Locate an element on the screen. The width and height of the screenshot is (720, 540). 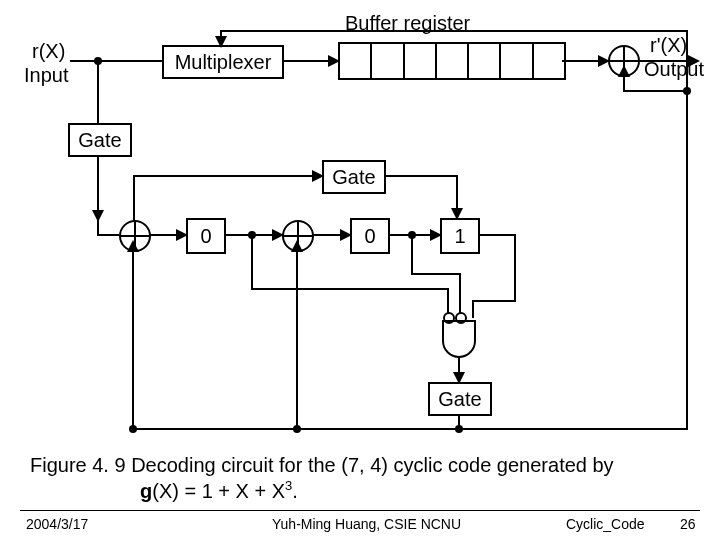
caption-gx-rest: (X) = 1 + X + X is located at coordinates (218, 491).